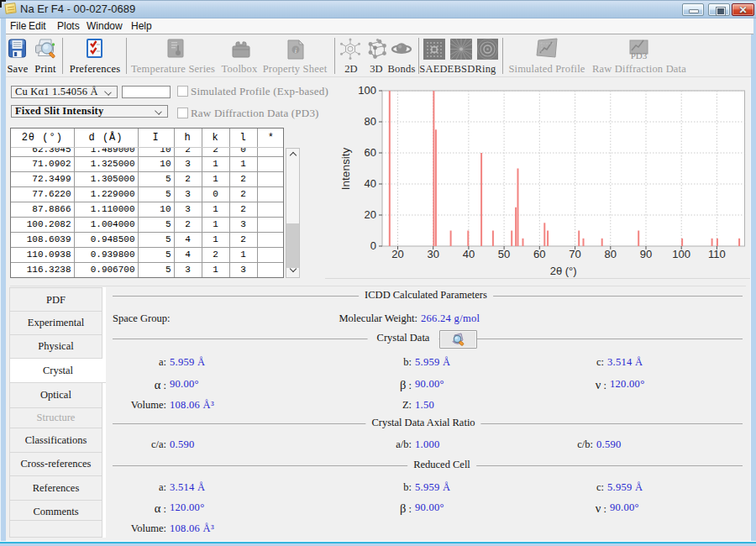 This screenshot has height=546, width=756. I want to click on svg-text: 0, so click(373, 245).